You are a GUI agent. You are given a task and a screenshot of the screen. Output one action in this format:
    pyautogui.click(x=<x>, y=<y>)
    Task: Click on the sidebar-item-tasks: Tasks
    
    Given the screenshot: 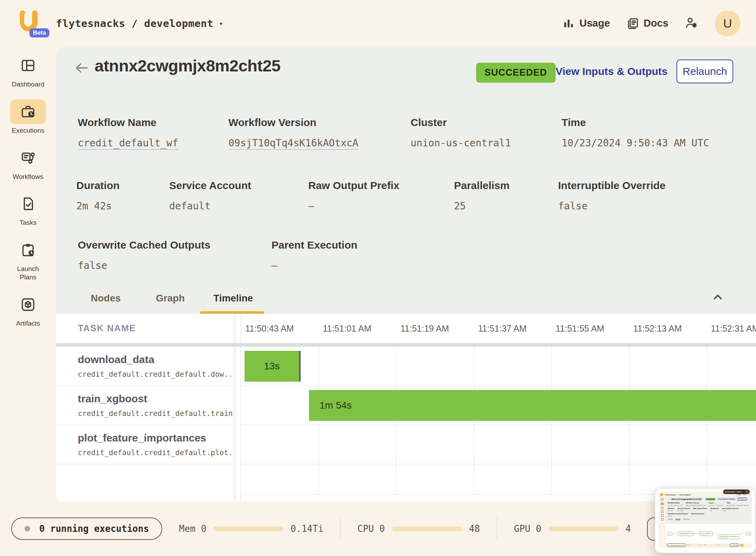 What is the action you would take?
    pyautogui.click(x=28, y=209)
    